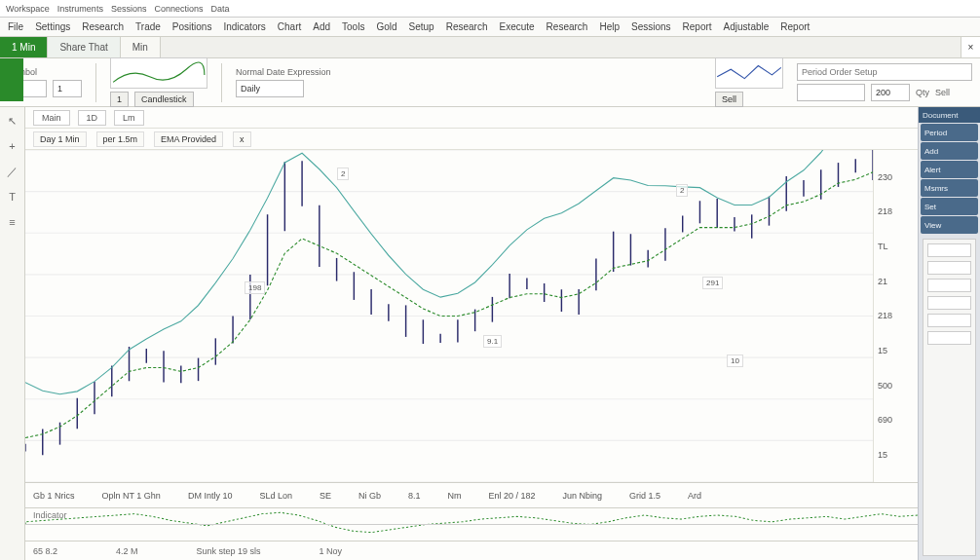 Image resolution: width=980 pixels, height=560 pixels. Describe the element at coordinates (159, 73) in the screenshot. I see `mini-chart` at that location.